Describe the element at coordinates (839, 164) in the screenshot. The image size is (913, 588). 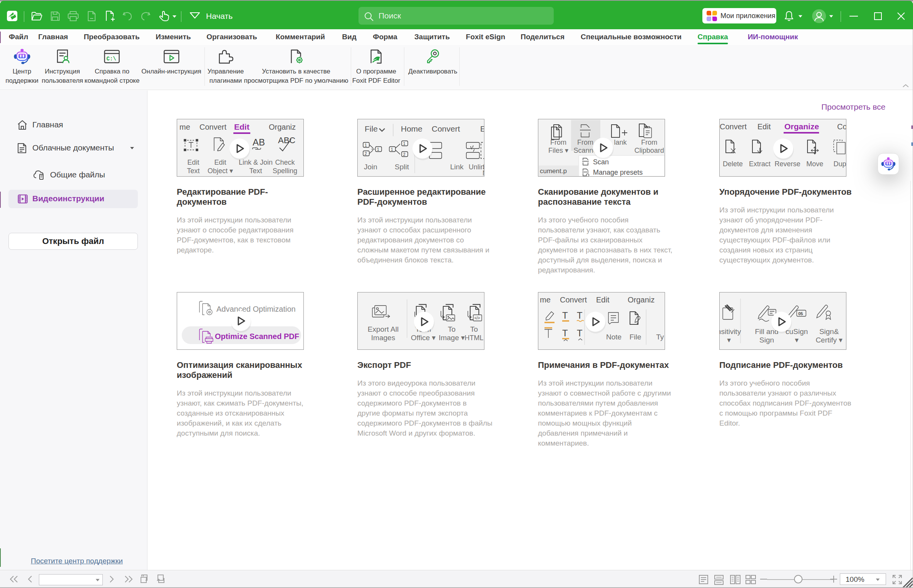
I see `svg-text: Dupli` at that location.